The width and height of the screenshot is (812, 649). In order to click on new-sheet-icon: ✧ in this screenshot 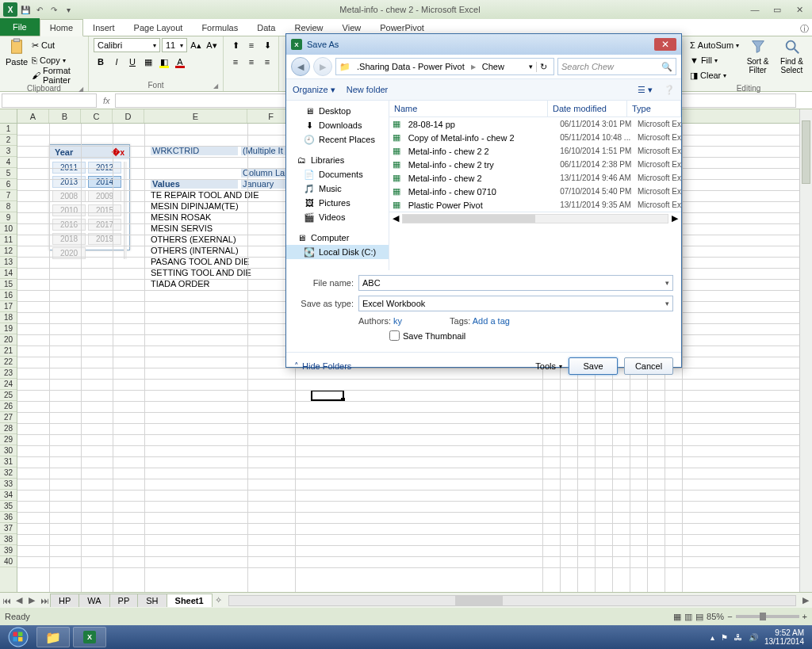, I will do `click(219, 601)`.